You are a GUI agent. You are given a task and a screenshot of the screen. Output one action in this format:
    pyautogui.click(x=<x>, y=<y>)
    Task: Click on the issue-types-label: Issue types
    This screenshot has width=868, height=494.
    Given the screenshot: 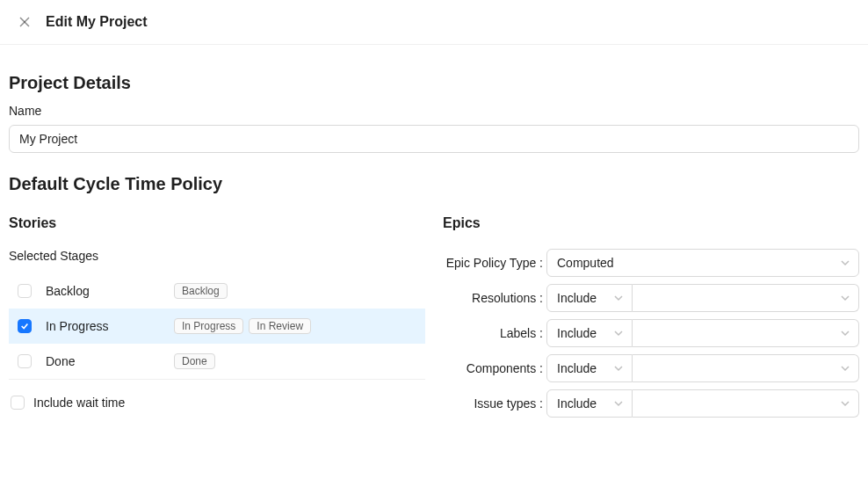 What is the action you would take?
    pyautogui.click(x=495, y=403)
    